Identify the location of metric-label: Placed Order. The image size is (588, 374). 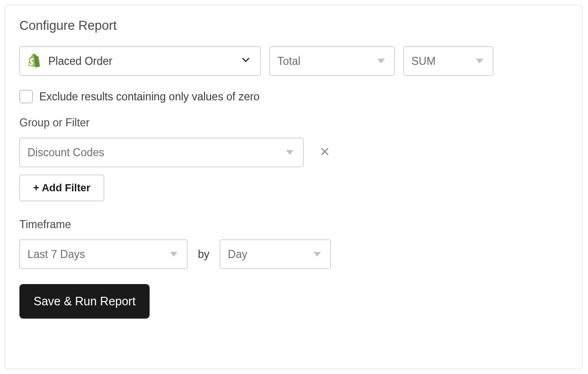
(80, 62).